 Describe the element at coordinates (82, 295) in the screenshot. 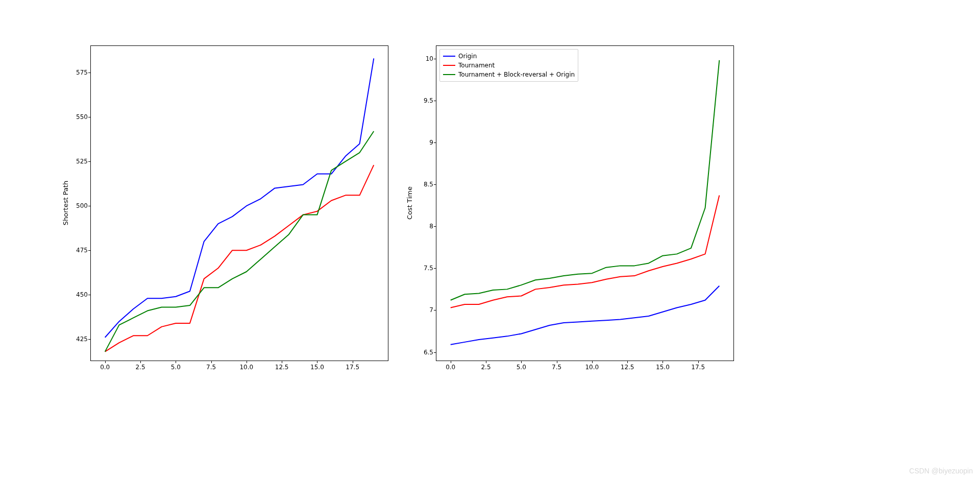

I see `y-tick-label: 450` at that location.